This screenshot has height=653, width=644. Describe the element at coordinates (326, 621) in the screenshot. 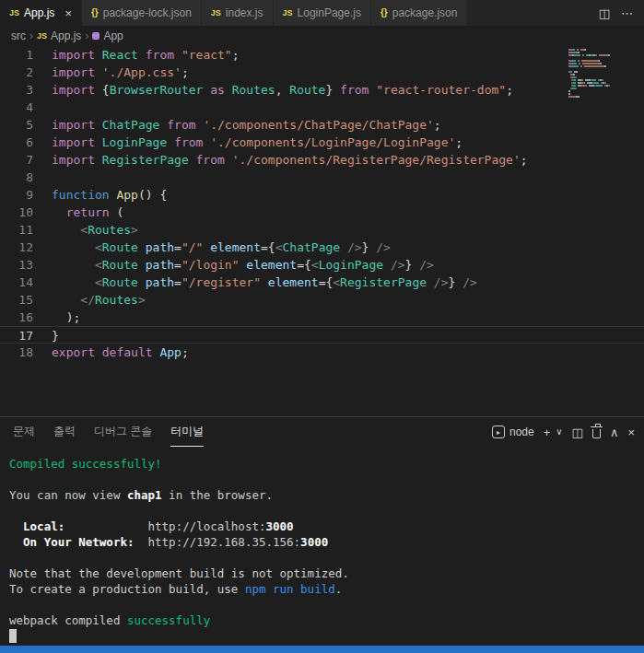

I see `terminal-line: webpack compiled successfully` at that location.